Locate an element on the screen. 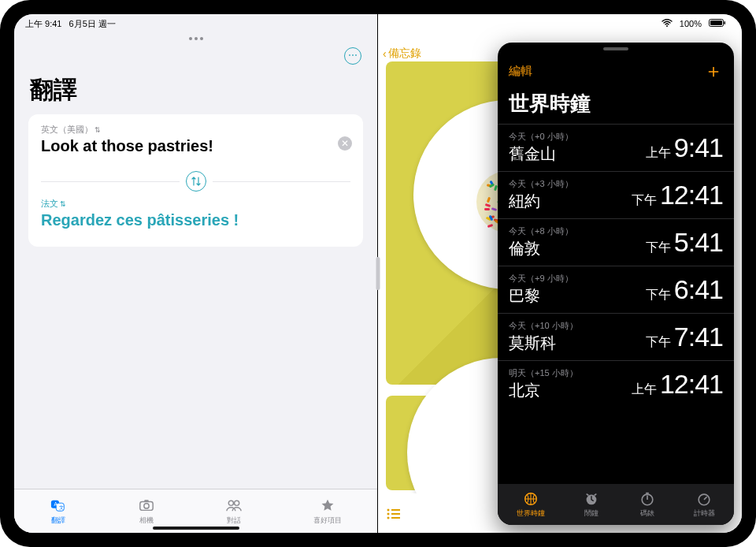  clock-row: 明天（+15 小時）北京 上午12:41 is located at coordinates (616, 384).